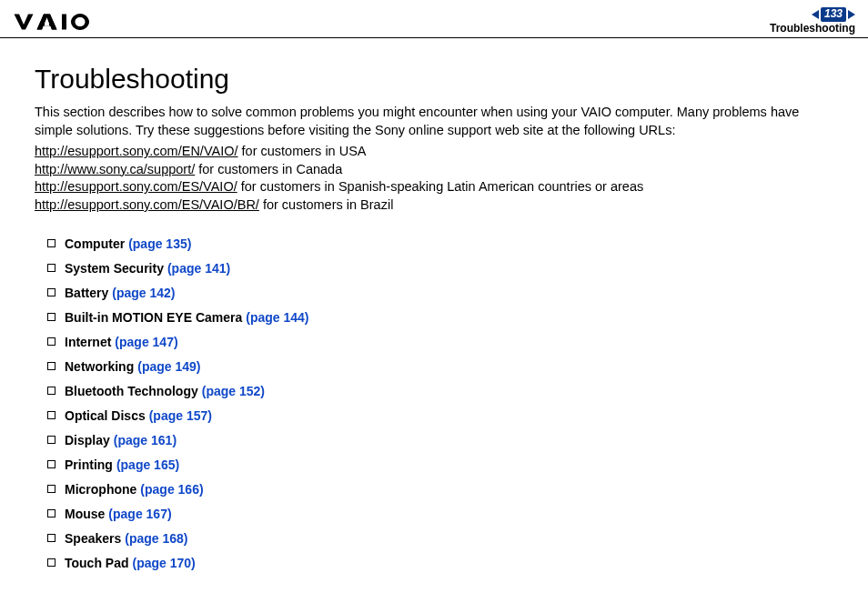 This screenshot has height=613, width=868. Describe the element at coordinates (87, 342) in the screenshot. I see `toc-label: Internet` at that location.